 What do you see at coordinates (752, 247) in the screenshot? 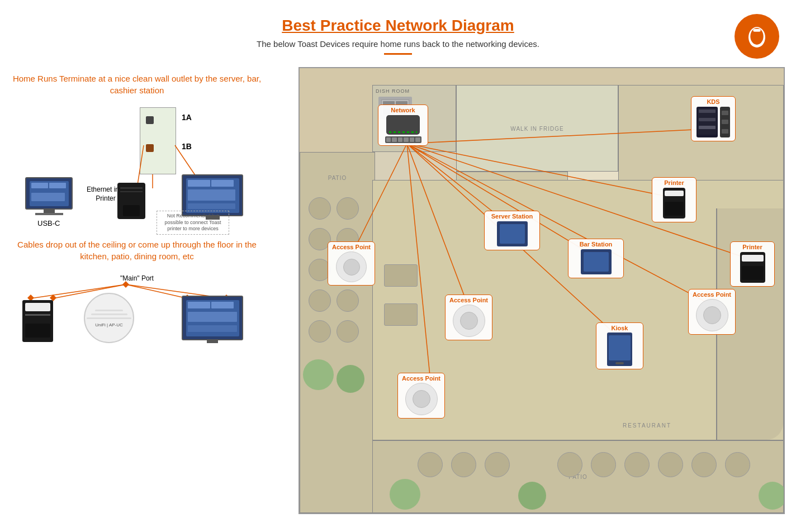
I see `printer-2-label: Printer` at bounding box center [752, 247].